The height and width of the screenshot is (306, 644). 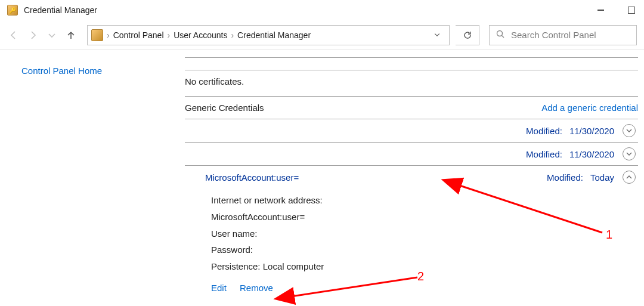 I want to click on no-certificates-text: No certificates., so click(x=411, y=84).